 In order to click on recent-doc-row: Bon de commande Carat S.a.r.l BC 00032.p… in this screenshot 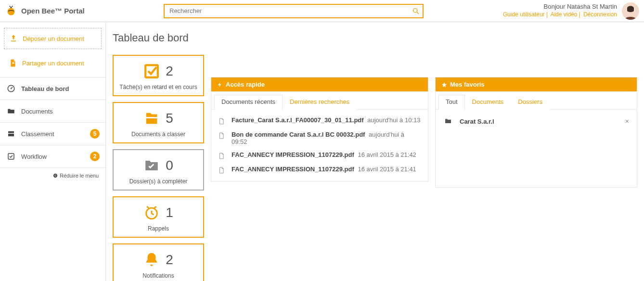, I will do `click(320, 138)`.